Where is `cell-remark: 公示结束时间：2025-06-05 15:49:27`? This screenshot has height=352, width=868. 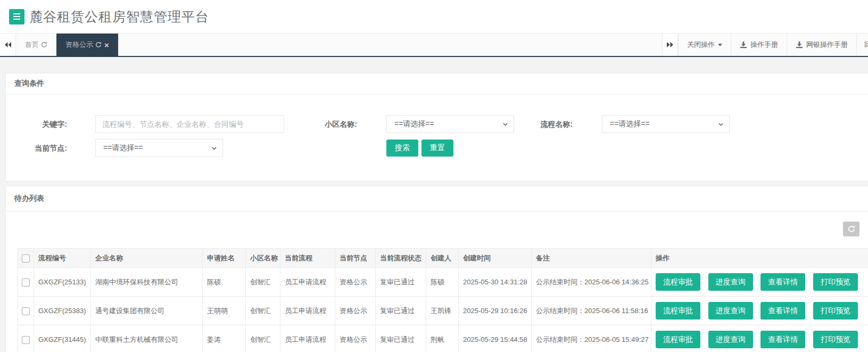
cell-remark: 公示结束时间：2025-06-05 15:49:27 is located at coordinates (592, 339).